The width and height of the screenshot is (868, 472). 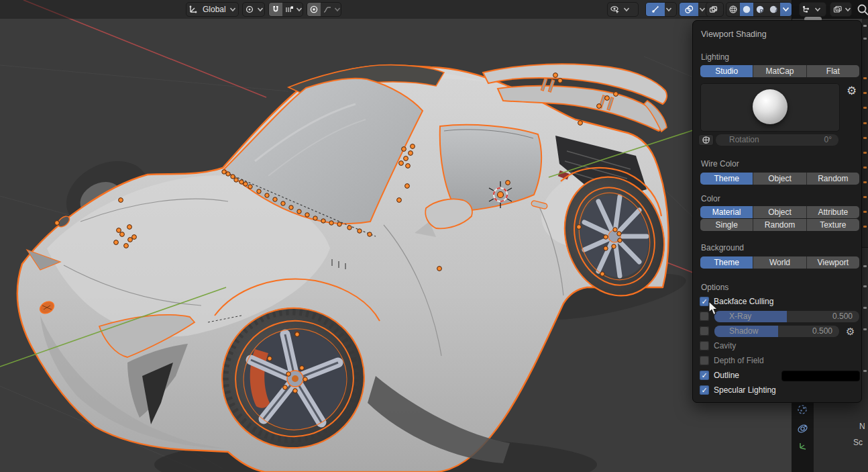 What do you see at coordinates (727, 263) in the screenshot?
I see `background-theme-button: Theme` at bounding box center [727, 263].